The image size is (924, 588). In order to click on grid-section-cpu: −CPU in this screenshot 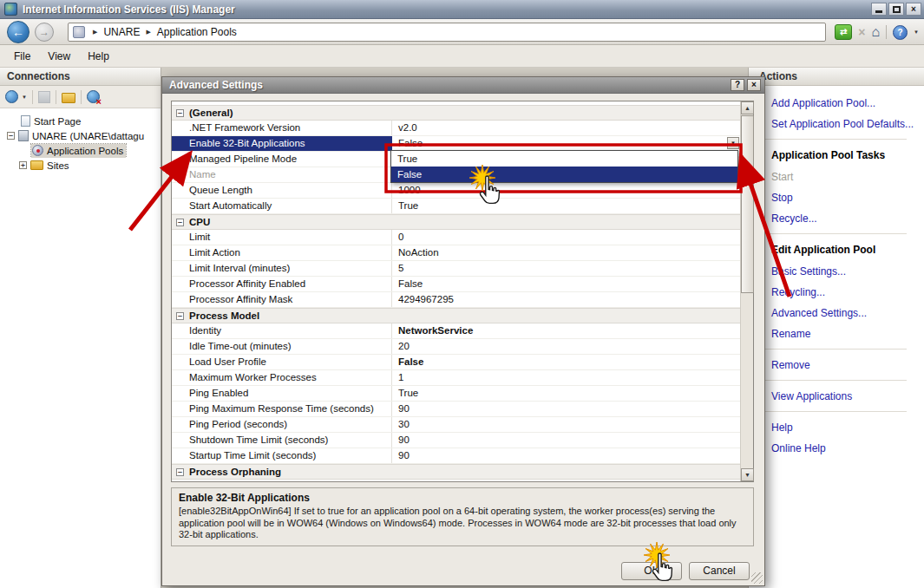, I will do `click(456, 222)`.